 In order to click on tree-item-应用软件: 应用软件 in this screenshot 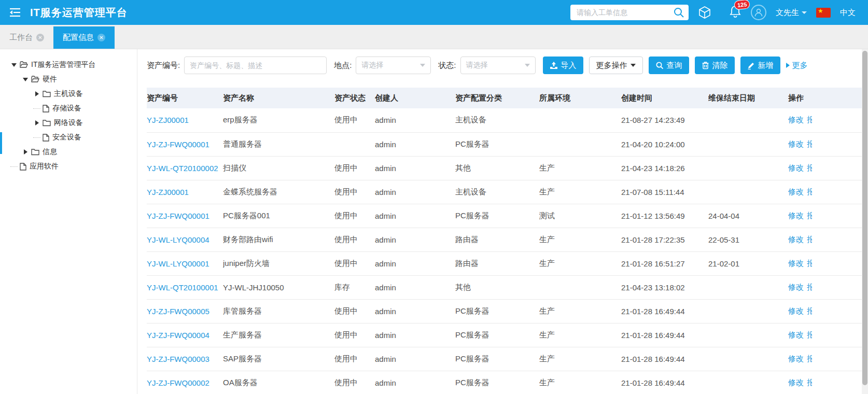, I will do `click(68, 166)`.